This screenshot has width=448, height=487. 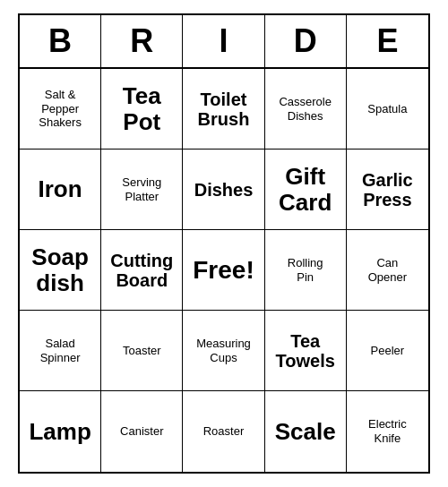 What do you see at coordinates (224, 351) in the screenshot?
I see `cell-r3-c2: MeasuringCups` at bounding box center [224, 351].